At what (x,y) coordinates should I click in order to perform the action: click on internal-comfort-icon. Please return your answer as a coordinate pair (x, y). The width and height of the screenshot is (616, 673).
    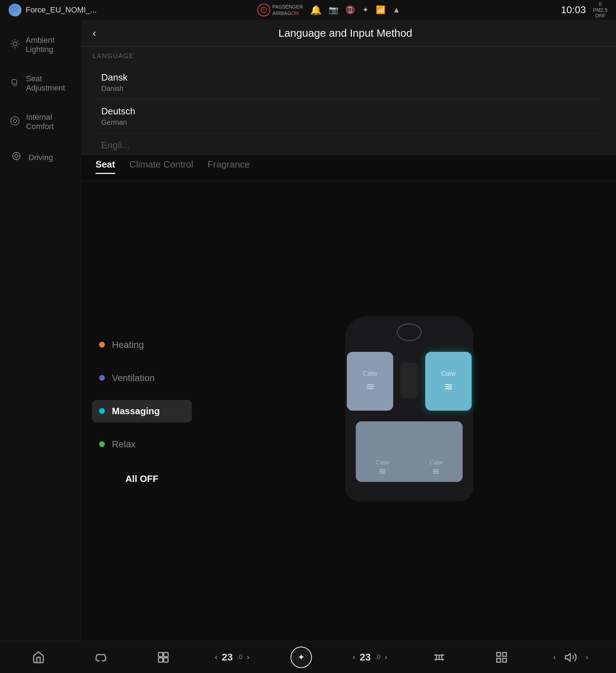
    Looking at the image, I should click on (15, 122).